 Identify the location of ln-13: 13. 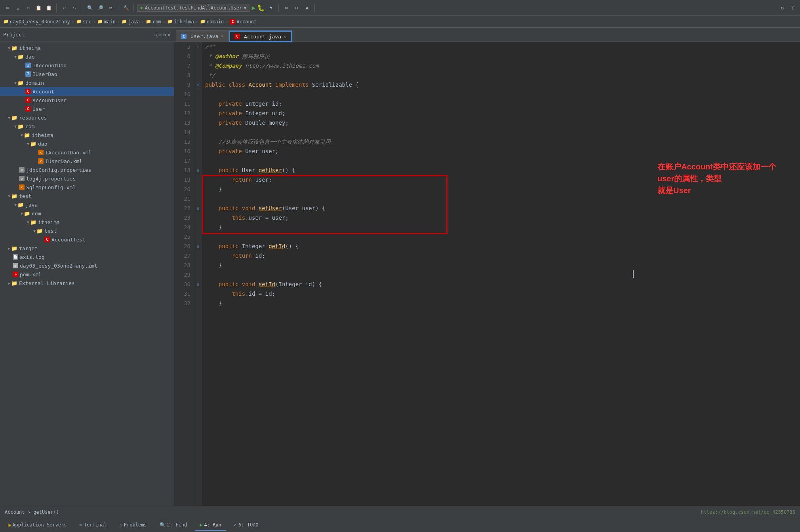
(184, 123).